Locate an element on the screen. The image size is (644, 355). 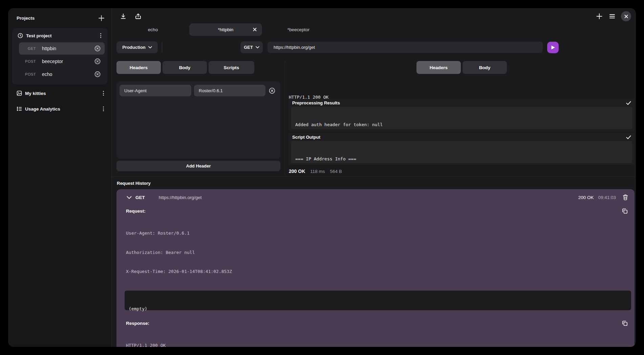
request-history-title: Request History is located at coordinates (374, 181).